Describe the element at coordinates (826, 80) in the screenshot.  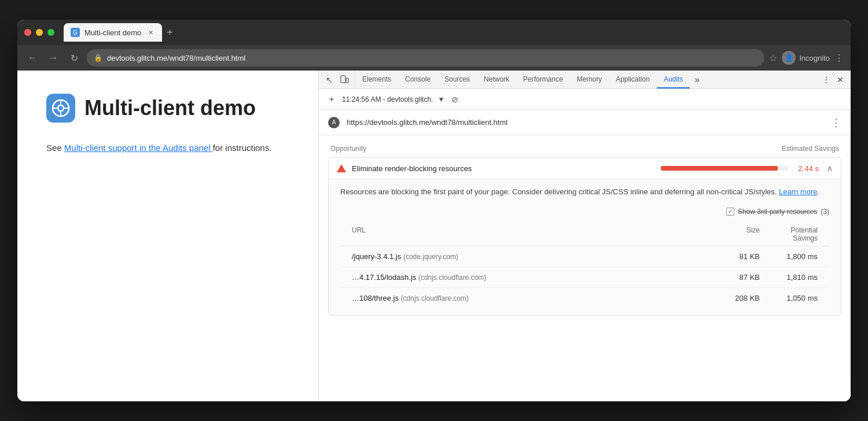
I see `devtools-more-button: ⋮` at that location.